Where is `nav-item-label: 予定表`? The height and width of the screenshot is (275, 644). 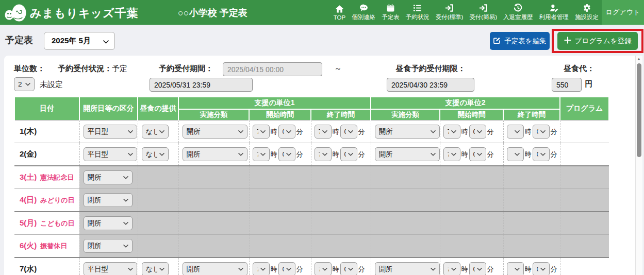
nav-item-label: 予定表 is located at coordinates (391, 18).